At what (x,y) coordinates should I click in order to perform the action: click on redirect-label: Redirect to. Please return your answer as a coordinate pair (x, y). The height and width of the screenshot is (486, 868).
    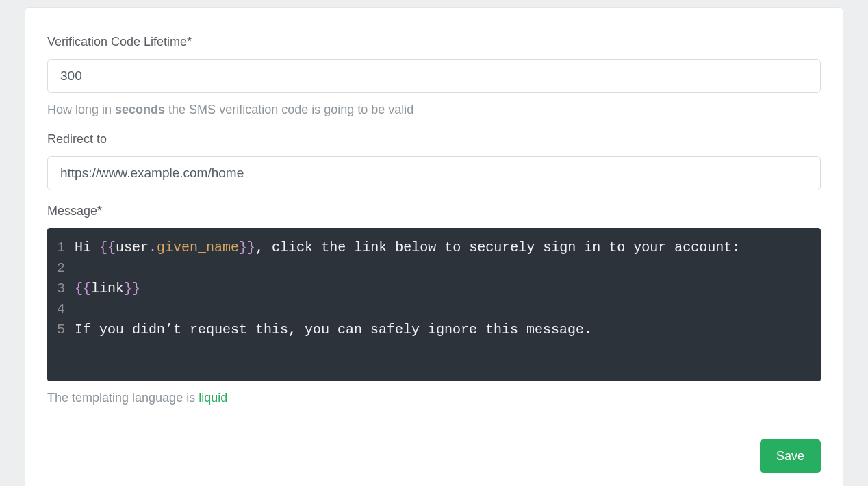
    Looking at the image, I should click on (434, 140).